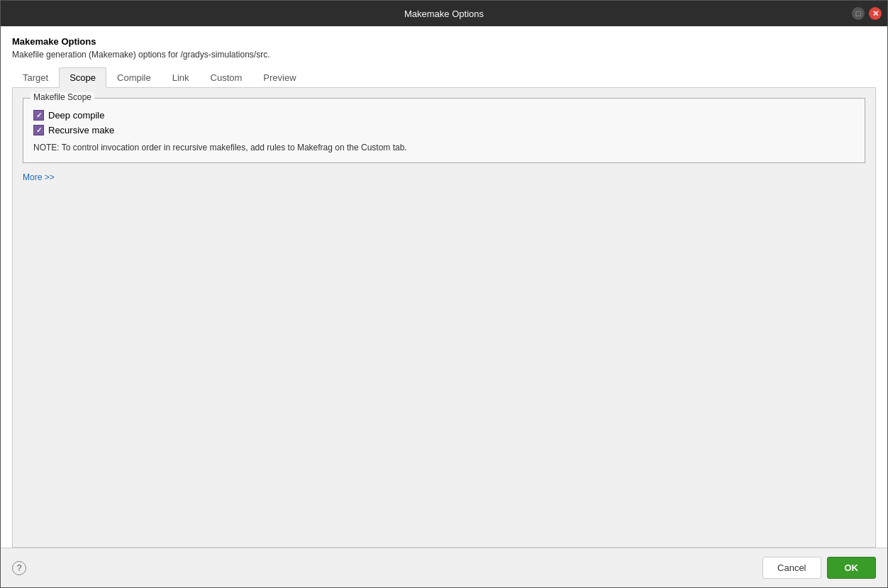 Image resolution: width=888 pixels, height=588 pixels. Describe the element at coordinates (444, 567) in the screenshot. I see `dialog-footer: ? Cancel OK` at that location.